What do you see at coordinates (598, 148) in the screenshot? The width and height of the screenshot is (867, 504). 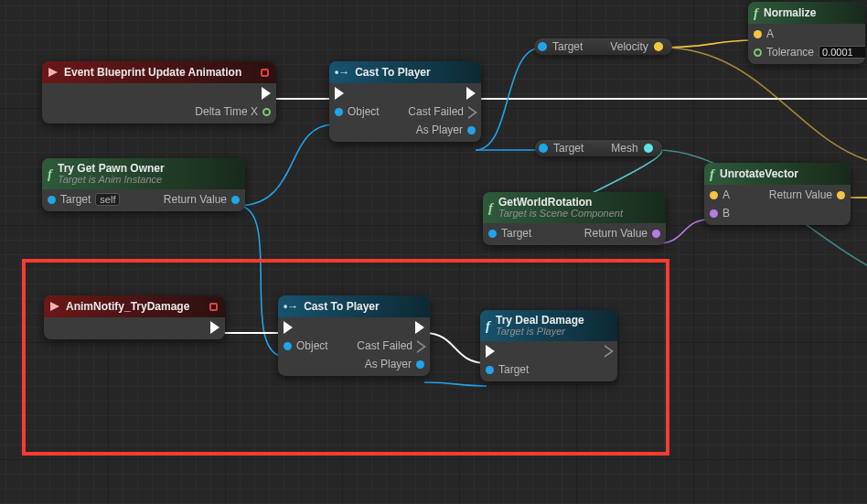 I see `node-get-mesh: Target Mesh` at bounding box center [598, 148].